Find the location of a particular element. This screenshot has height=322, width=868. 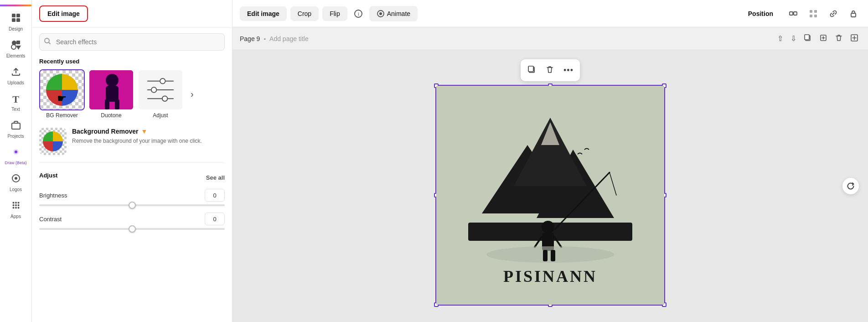

adjust-section-label: Adjust is located at coordinates (48, 175).